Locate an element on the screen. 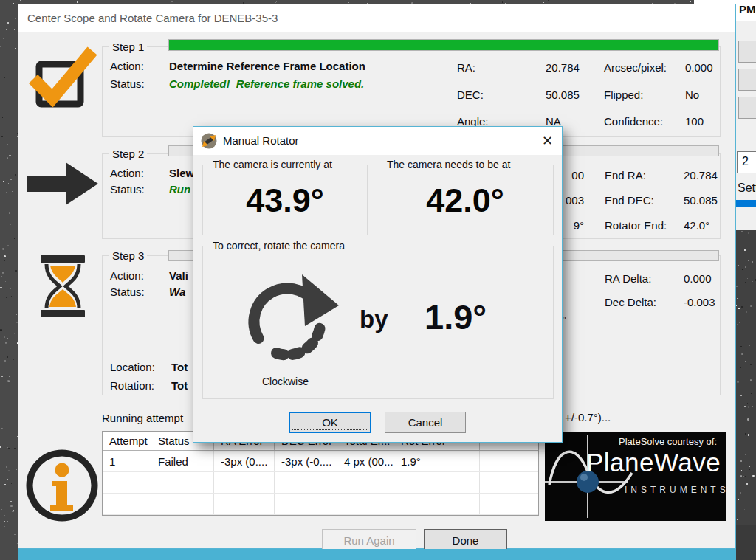  rotation-value: Tot is located at coordinates (179, 385).